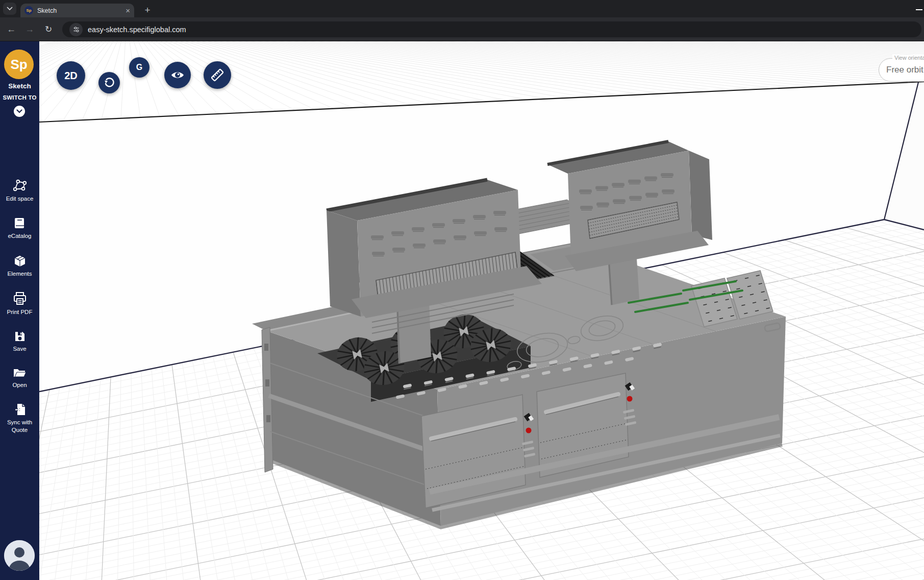 This screenshot has width=924, height=580. What do you see at coordinates (20, 261) in the screenshot?
I see `cube-icon` at bounding box center [20, 261].